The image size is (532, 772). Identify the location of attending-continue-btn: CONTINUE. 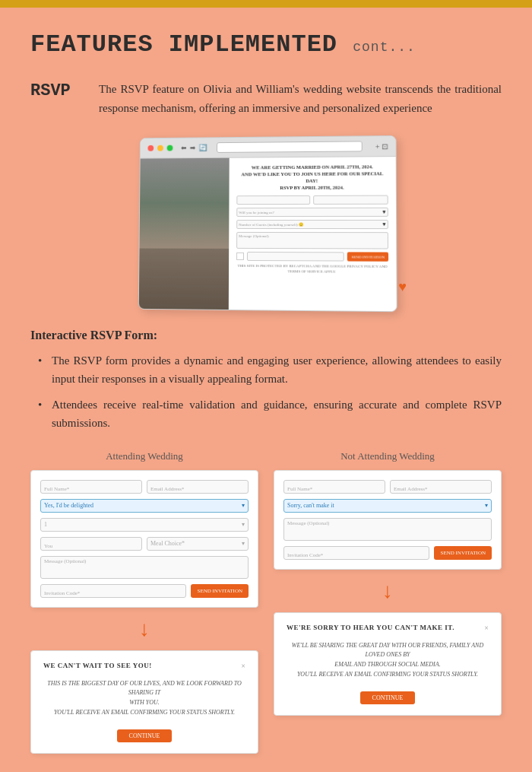
(144, 736).